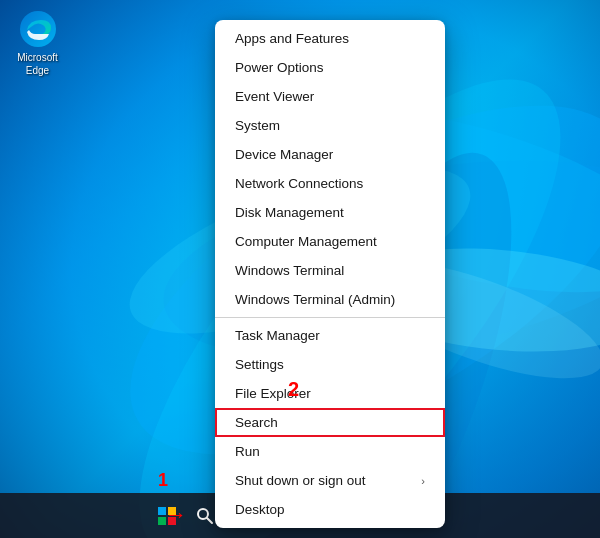 The image size is (600, 538). I want to click on menu-item-label-device-manager: Device Manager, so click(284, 154).